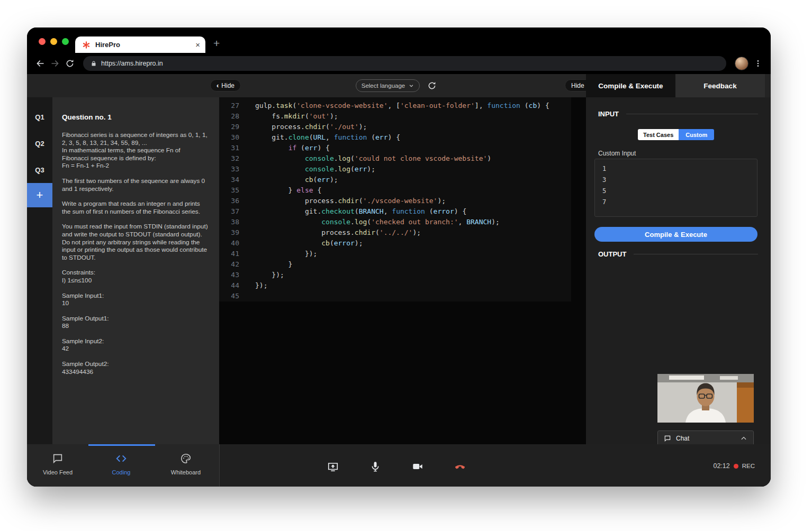  I want to click on line-number: 27, so click(229, 106).